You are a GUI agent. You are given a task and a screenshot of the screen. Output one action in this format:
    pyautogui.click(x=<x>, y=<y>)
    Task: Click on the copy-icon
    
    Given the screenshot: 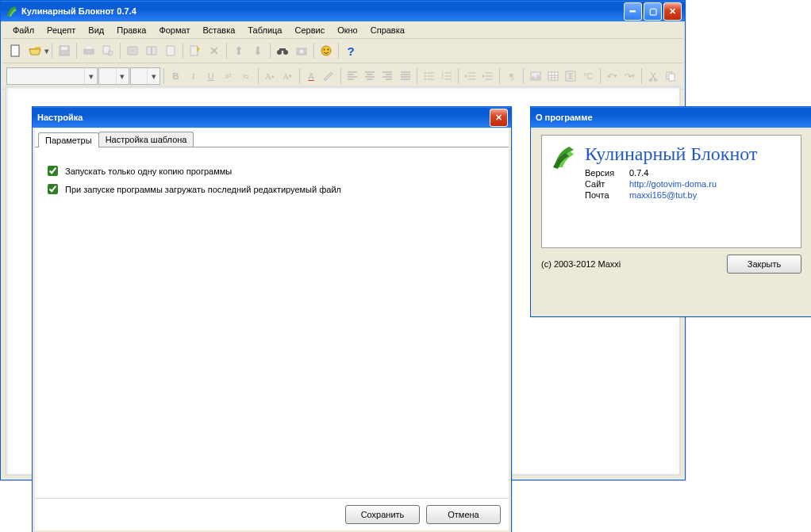 What is the action you would take?
    pyautogui.click(x=671, y=76)
    